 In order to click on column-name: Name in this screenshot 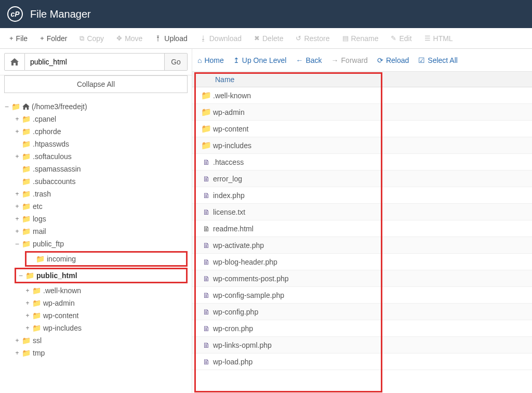, I will do `click(224, 80)`.